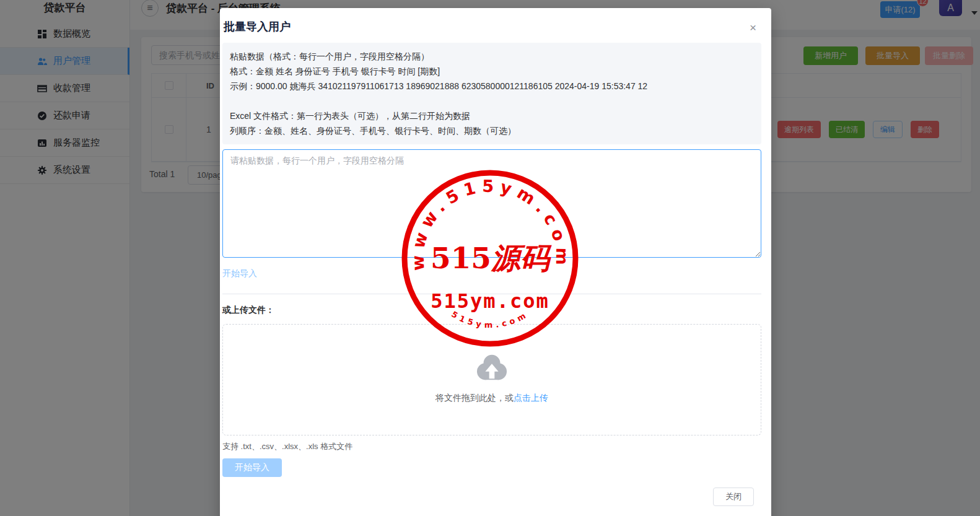 The height and width of the screenshot is (516, 980). I want to click on import-format-info: 粘贴数据（格式：每行一个用户，字段用空格分隔） 格式：金额 姓名 身份证号 手机…, so click(492, 94).